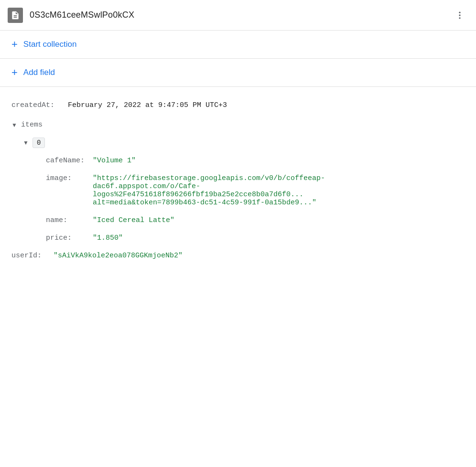 This screenshot has width=476, height=467. Describe the element at coordinates (255, 160) in the screenshot. I see `cafe-name-row: cafeName: "Volume 1"` at that location.